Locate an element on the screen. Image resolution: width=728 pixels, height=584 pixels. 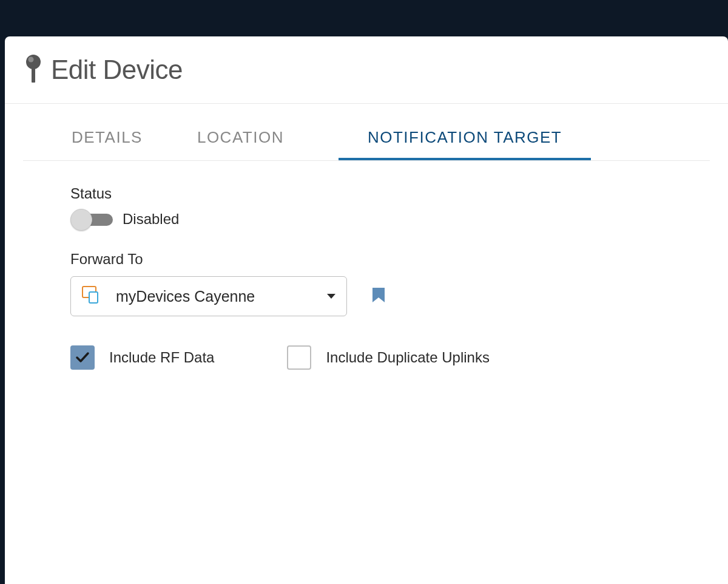
chevron-down-icon is located at coordinates (331, 296).